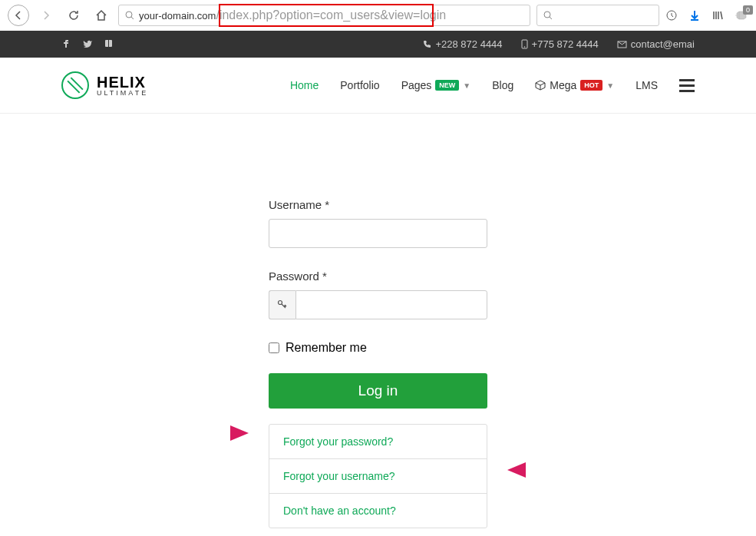  I want to click on url-domain: your-domain.com, so click(177, 15).